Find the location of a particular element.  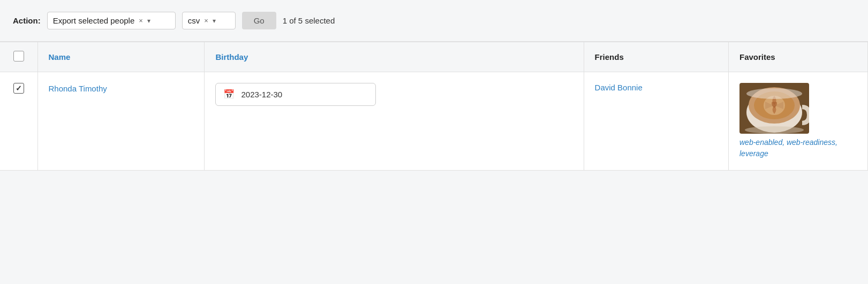

col-name: Name is located at coordinates (121, 57).